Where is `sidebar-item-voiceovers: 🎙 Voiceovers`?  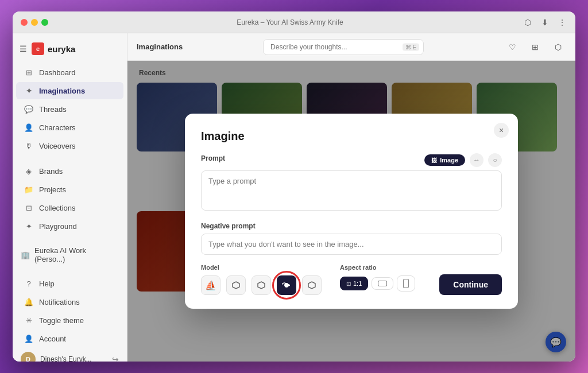
sidebar-item-voiceovers: 🎙 Voiceovers is located at coordinates (70, 146).